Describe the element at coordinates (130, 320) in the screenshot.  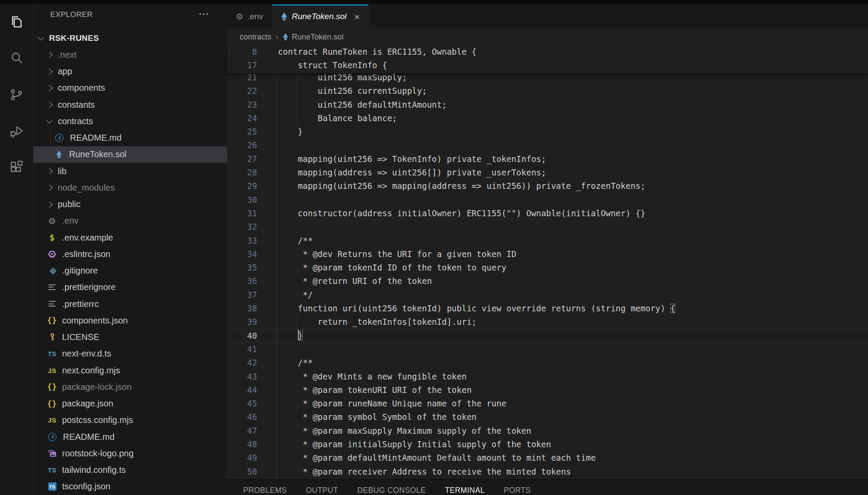
I see `tree-item-components-json: {}components.json` at that location.